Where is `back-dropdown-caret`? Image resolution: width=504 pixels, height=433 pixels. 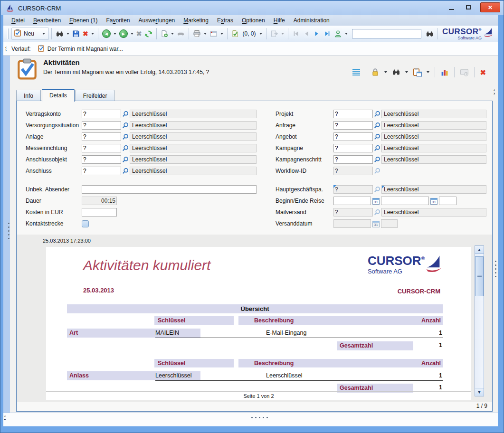
back-dropdown-caret is located at coordinates (115, 34).